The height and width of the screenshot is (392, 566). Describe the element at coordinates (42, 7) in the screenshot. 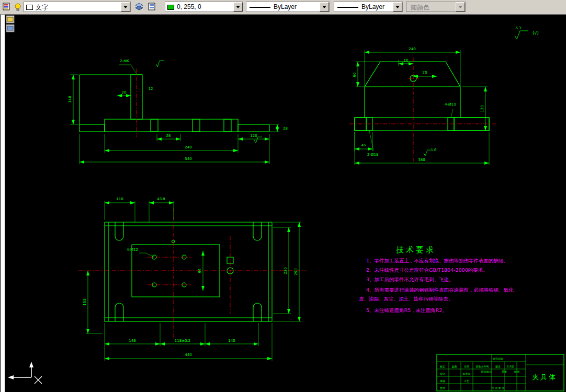

I see `layer-combo-value: 文字` at that location.